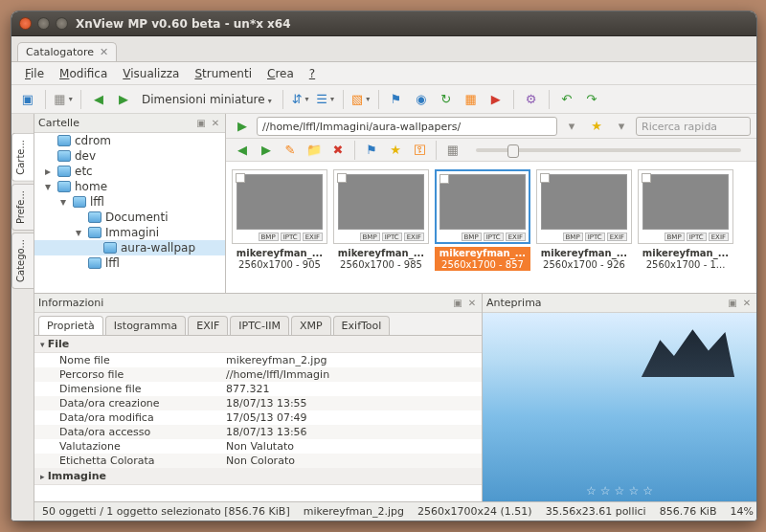  Describe the element at coordinates (381, 228) in the screenshot. I see `thumbnail-item: BMPIPTCEXIFmikereyfman_...2560x1700 - 98…` at that location.